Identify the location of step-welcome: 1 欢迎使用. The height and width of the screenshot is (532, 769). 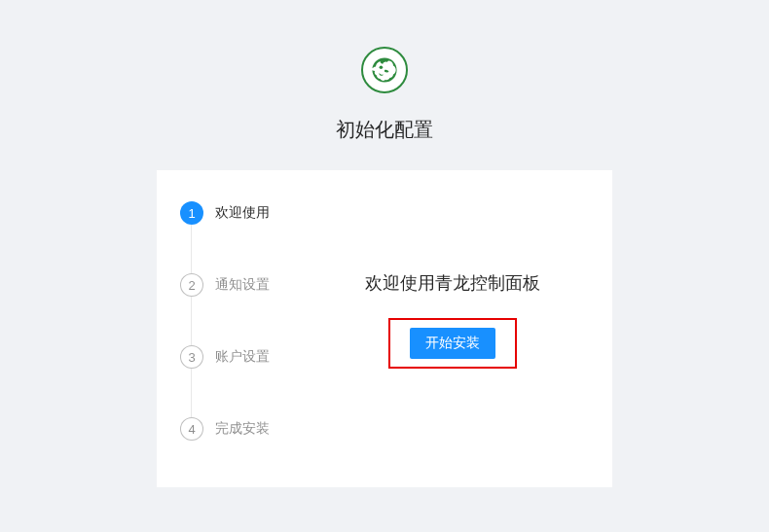
(248, 213).